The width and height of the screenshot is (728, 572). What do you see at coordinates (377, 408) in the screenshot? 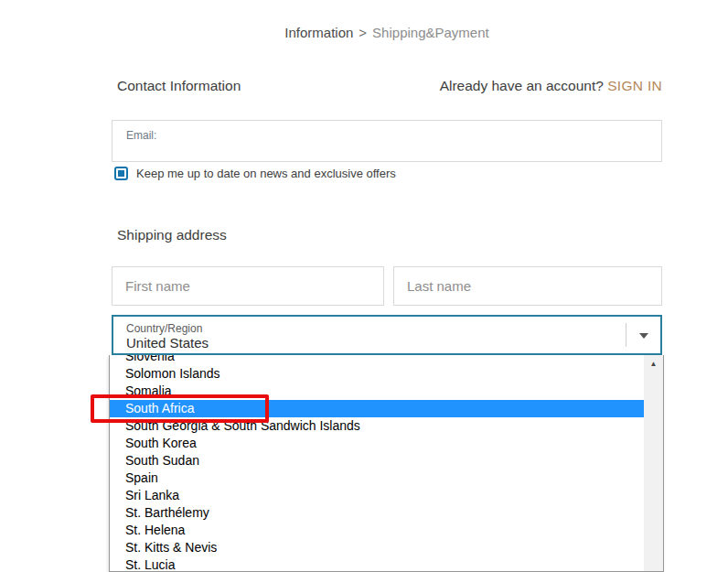
I see `country-option-south-africa: South Africa` at bounding box center [377, 408].